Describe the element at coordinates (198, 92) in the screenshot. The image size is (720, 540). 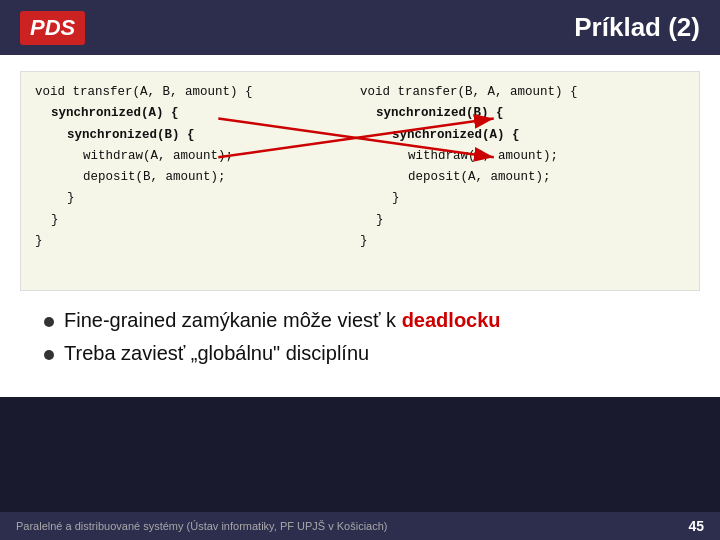
I see `code-line: void transfer(A, B, amount) {` at that location.